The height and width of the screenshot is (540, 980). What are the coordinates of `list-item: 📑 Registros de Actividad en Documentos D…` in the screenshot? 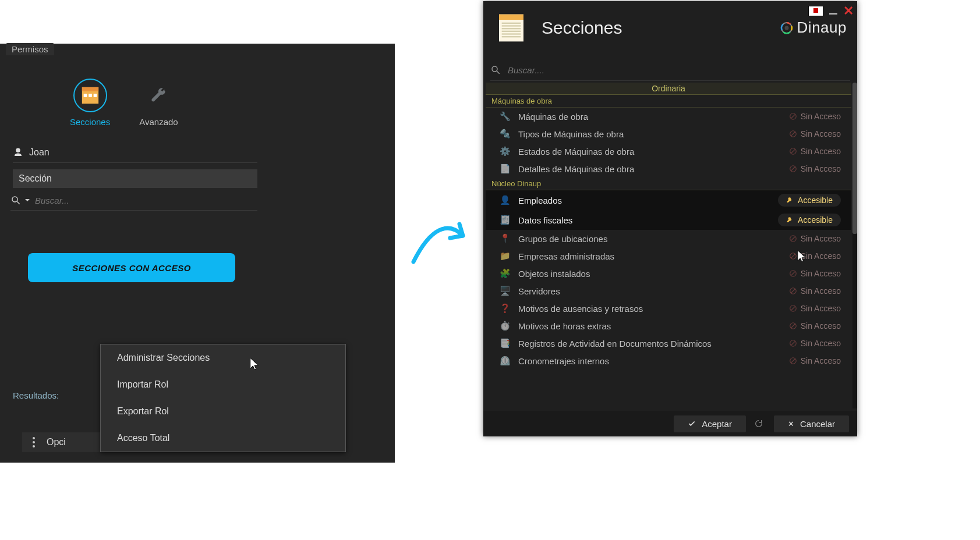 It's located at (668, 343).